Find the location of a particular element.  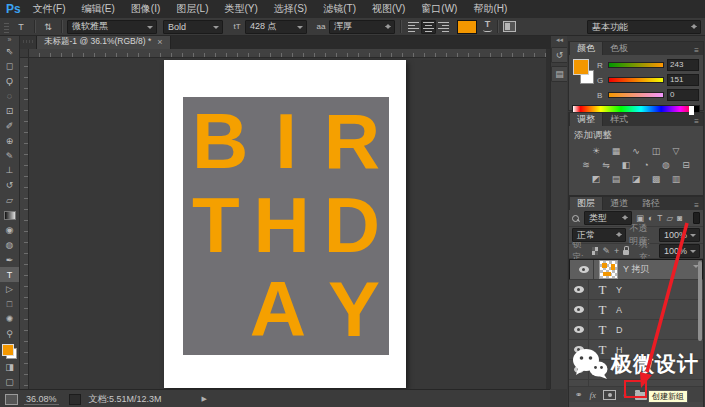

history-brush-tool: ↺ is located at coordinates (10, 186).